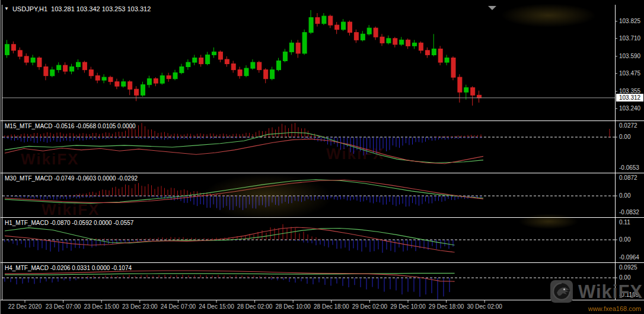 Image resolution: width=644 pixels, height=314 pixels. I want to click on axis-label: 103.825, so click(630, 21).